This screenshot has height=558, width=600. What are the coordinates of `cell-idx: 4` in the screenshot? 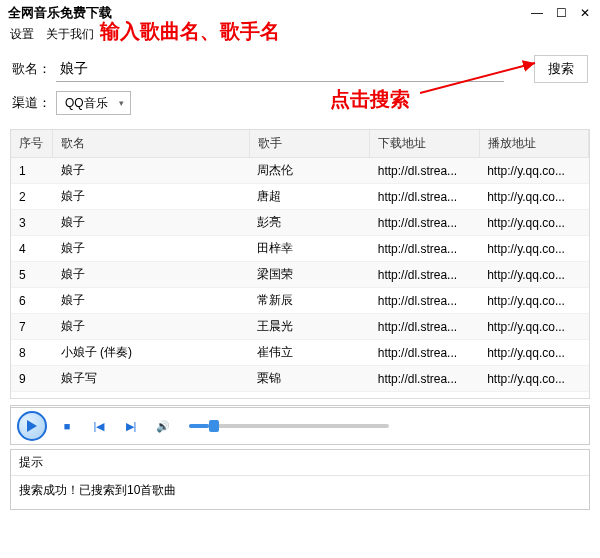 It's located at (32, 249).